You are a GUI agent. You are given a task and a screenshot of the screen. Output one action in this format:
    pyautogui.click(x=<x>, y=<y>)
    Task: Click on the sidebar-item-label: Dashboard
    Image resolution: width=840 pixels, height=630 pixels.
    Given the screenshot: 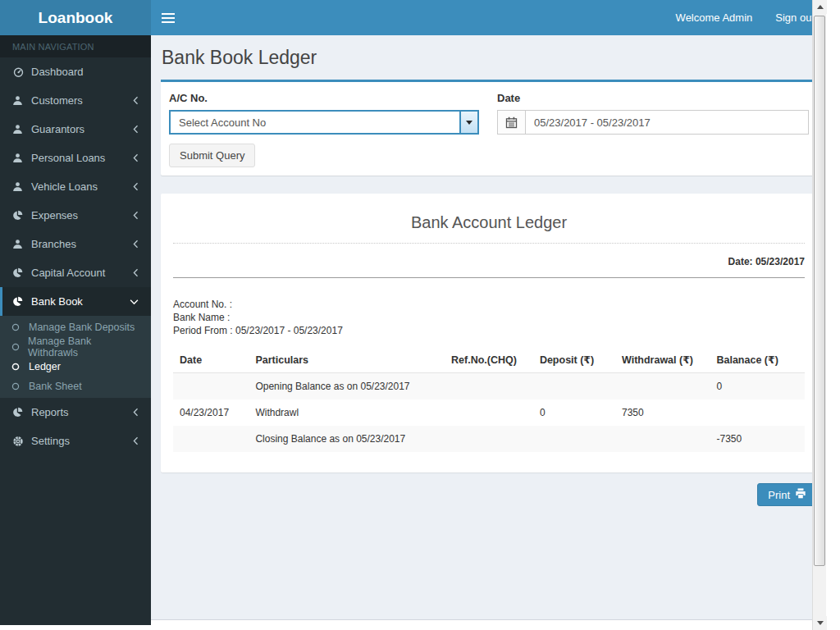 What is the action you would take?
    pyautogui.click(x=85, y=72)
    